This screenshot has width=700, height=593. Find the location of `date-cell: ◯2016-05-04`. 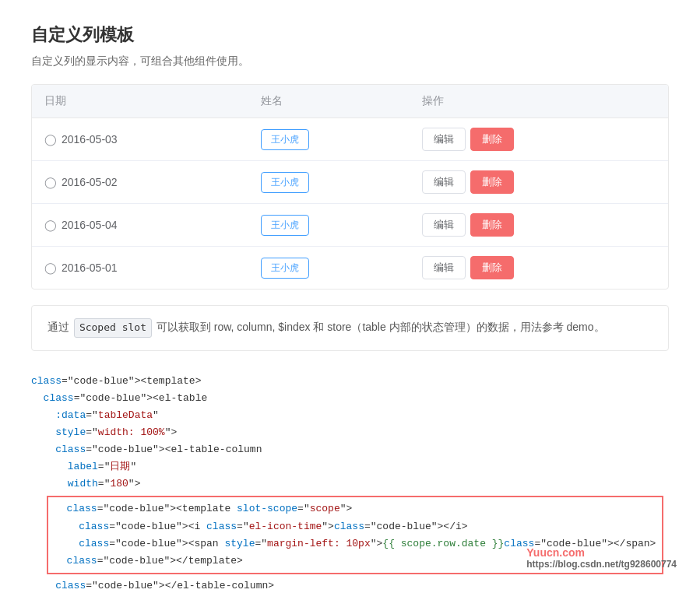

date-cell: ◯2016-05-04 is located at coordinates (140, 226).